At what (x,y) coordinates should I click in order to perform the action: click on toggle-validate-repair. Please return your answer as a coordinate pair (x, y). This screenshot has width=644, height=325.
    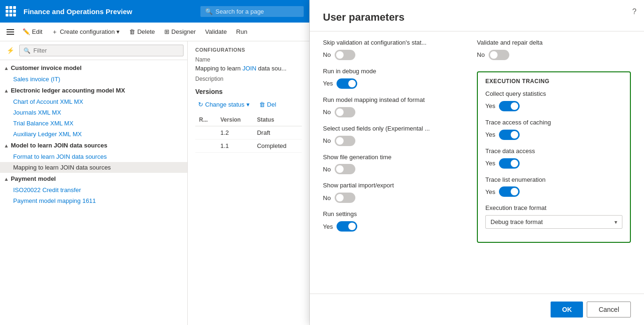
    Looking at the image, I should click on (499, 55).